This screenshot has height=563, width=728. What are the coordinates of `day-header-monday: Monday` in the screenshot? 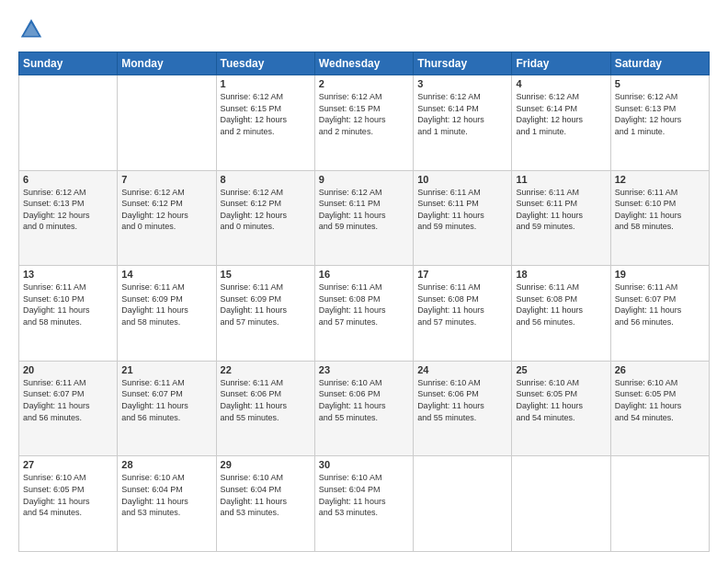 It's located at (167, 64).